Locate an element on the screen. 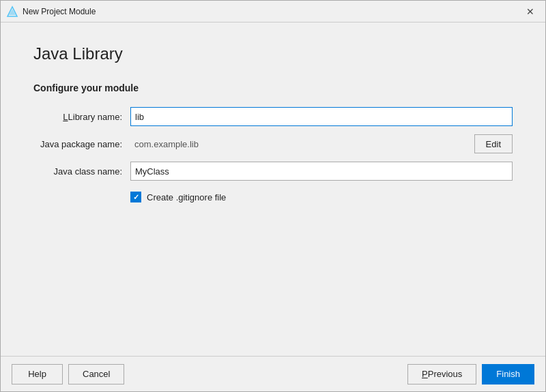  cancel-button: Cancel is located at coordinates (96, 374).